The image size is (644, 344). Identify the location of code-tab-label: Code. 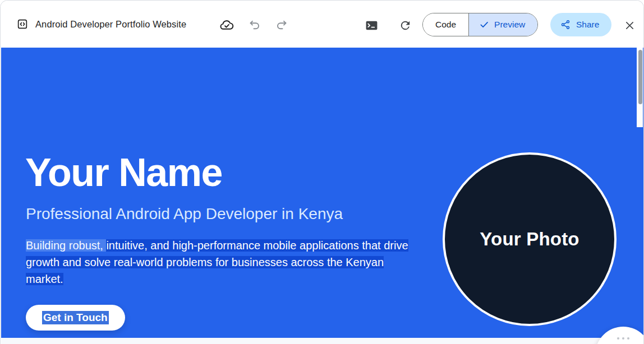
(445, 25).